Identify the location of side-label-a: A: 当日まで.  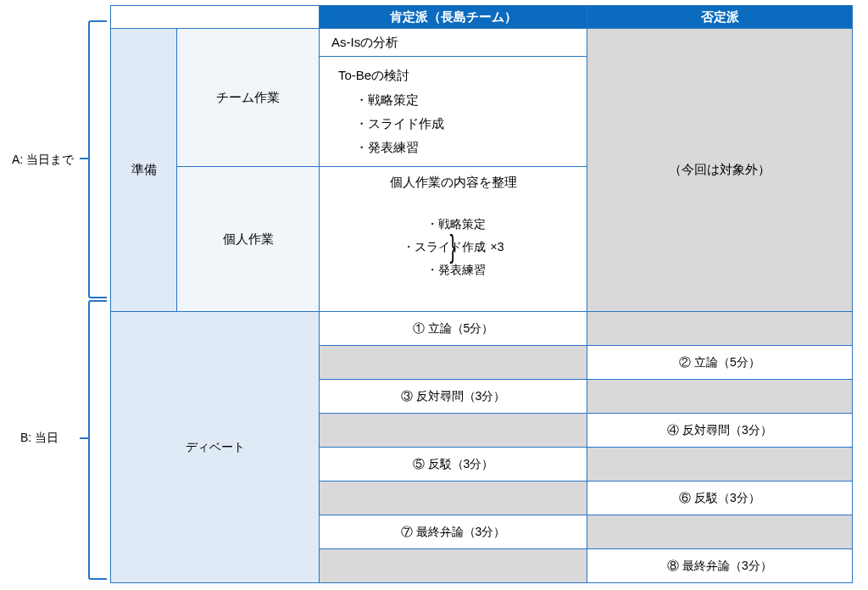
(42, 160).